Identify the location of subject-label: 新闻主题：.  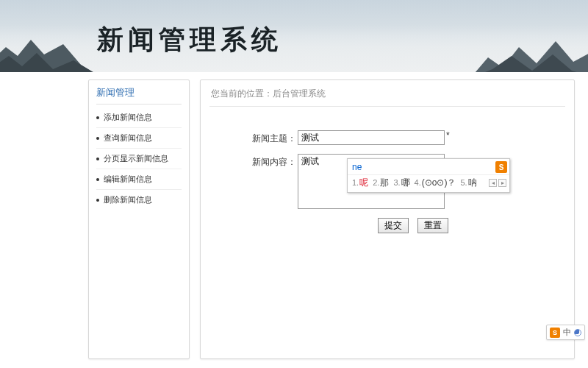
(254, 138).